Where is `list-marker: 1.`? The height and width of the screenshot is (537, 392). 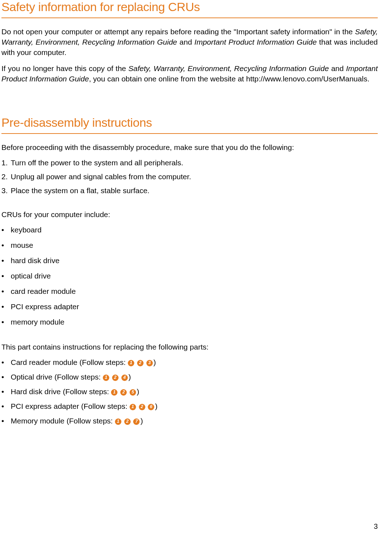 list-marker: 1. is located at coordinates (6, 163).